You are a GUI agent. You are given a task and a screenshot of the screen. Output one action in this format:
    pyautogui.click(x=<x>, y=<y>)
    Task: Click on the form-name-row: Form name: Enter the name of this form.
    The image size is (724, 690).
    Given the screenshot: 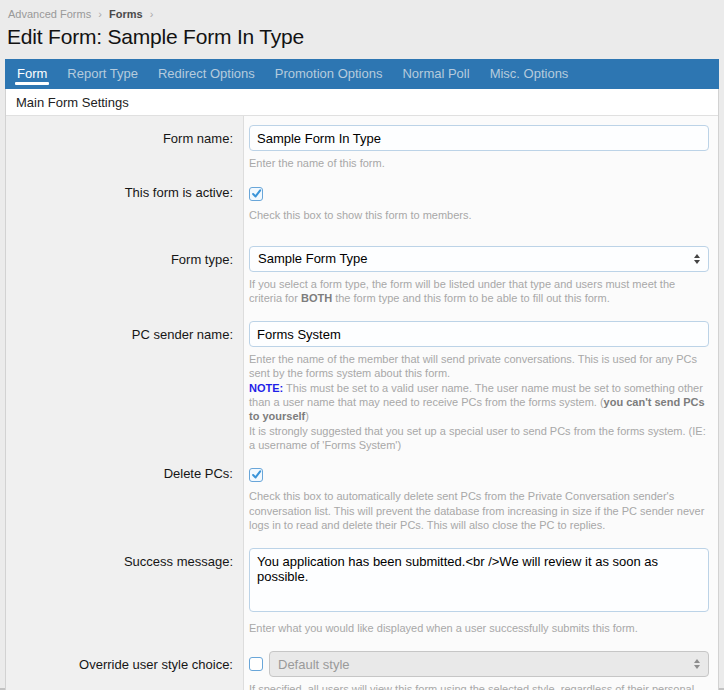 What is the action you would take?
    pyautogui.click(x=362, y=146)
    